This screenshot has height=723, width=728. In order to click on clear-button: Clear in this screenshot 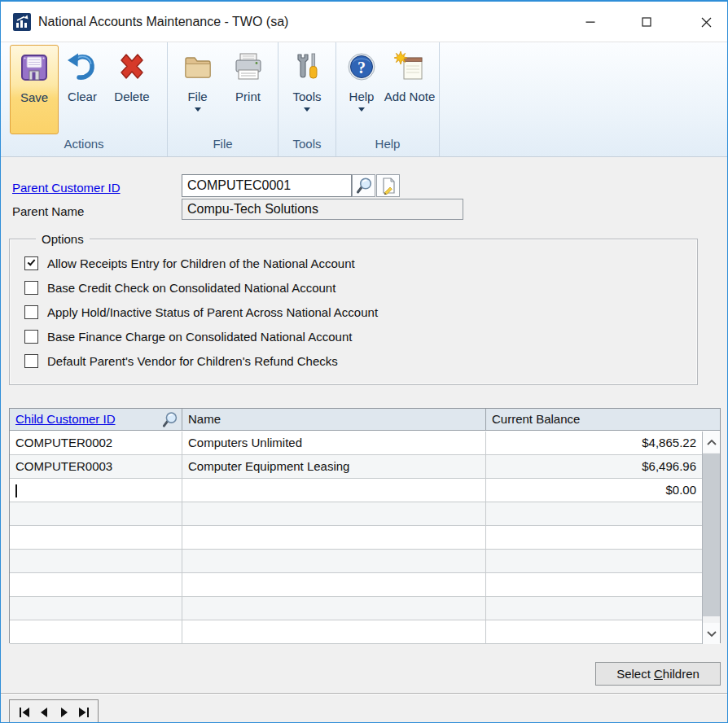, I will do `click(82, 90)`.